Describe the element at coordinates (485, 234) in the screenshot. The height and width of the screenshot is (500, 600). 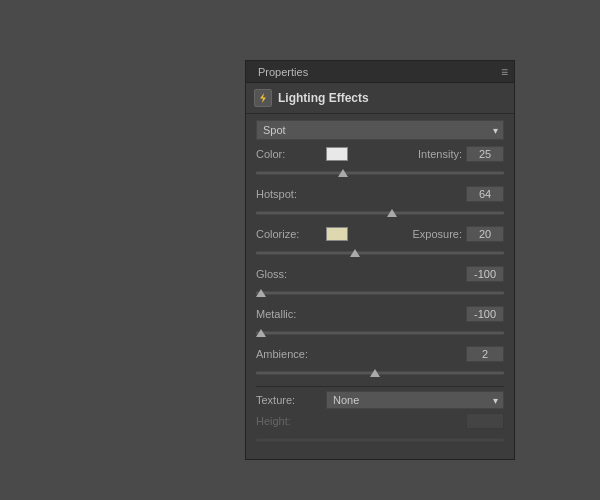
I see `exposure-value` at that location.